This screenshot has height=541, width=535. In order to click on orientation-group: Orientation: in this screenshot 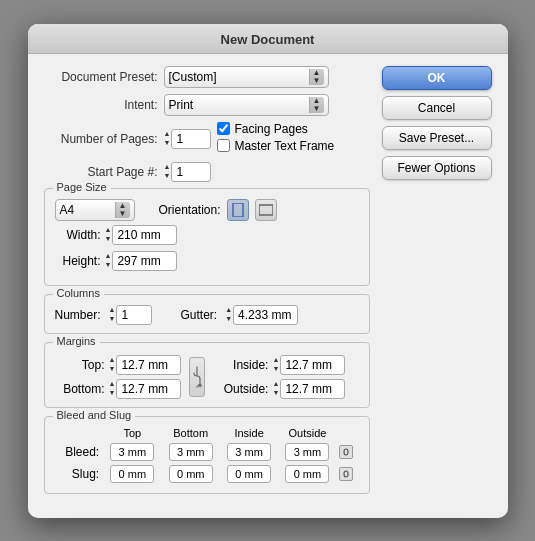, I will do `click(218, 210)`.